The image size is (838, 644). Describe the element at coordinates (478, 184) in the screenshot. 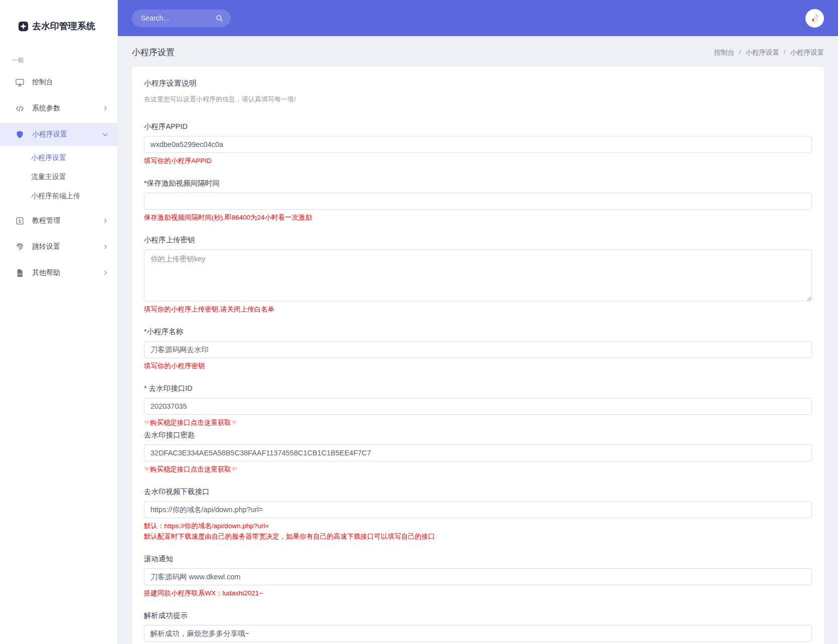

I see `reward-interval-label: *保存激励视频间隔时间` at that location.